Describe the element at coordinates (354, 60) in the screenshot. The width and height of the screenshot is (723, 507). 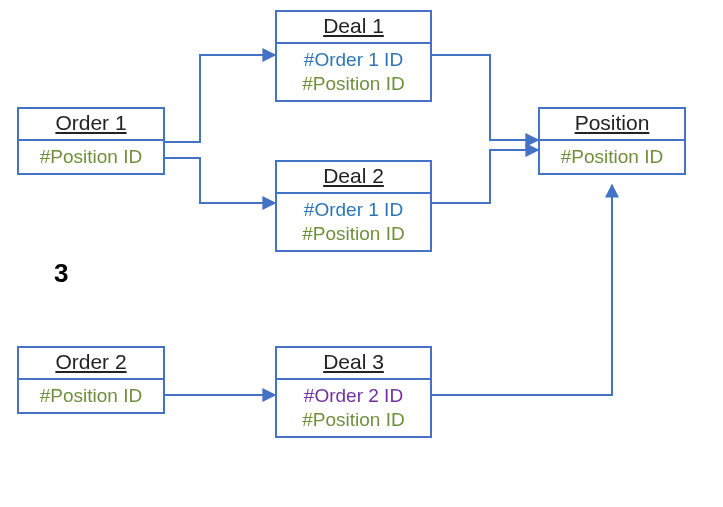
I see `node-deal1-field-0: #Order 1 ID` at that location.